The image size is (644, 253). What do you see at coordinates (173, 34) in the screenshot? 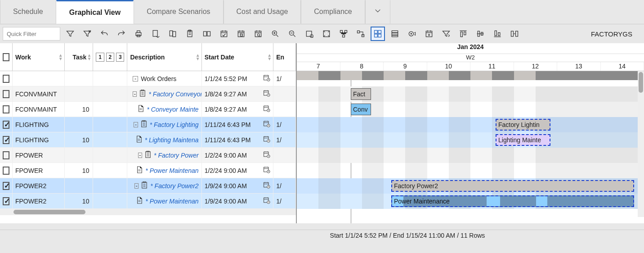
I see `copy-button` at bounding box center [173, 34].